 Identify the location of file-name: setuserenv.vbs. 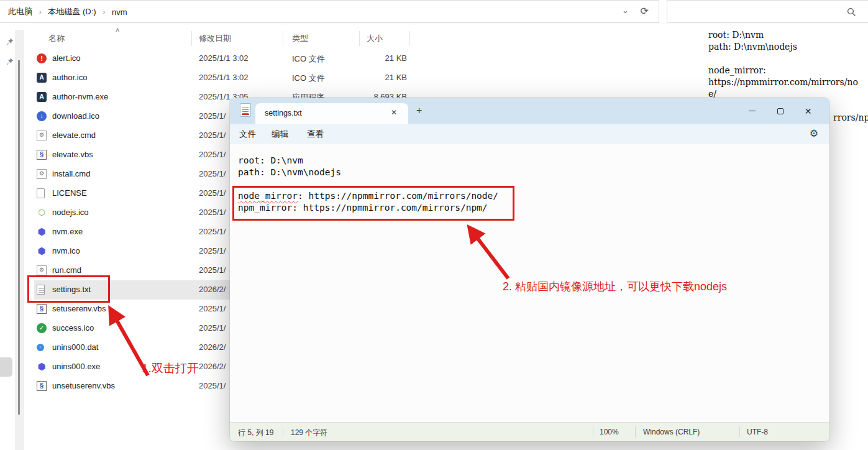
(79, 308).